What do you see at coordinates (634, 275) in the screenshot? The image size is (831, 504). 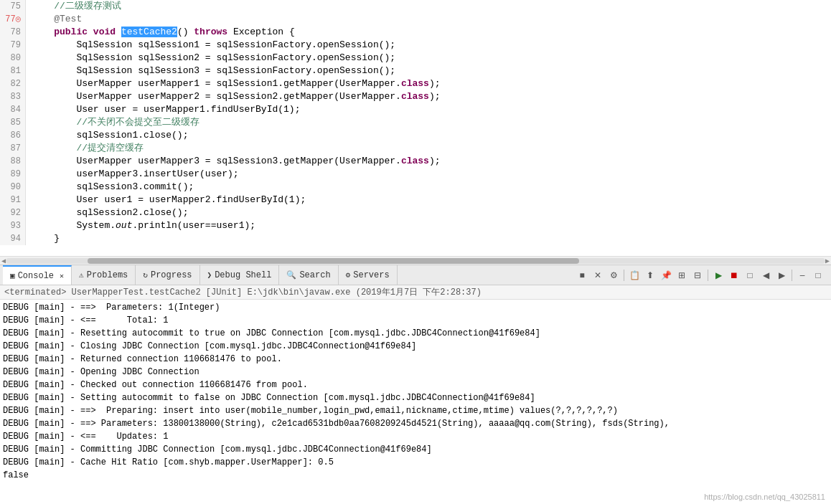 I see `copy-btn: 📋` at bounding box center [634, 275].